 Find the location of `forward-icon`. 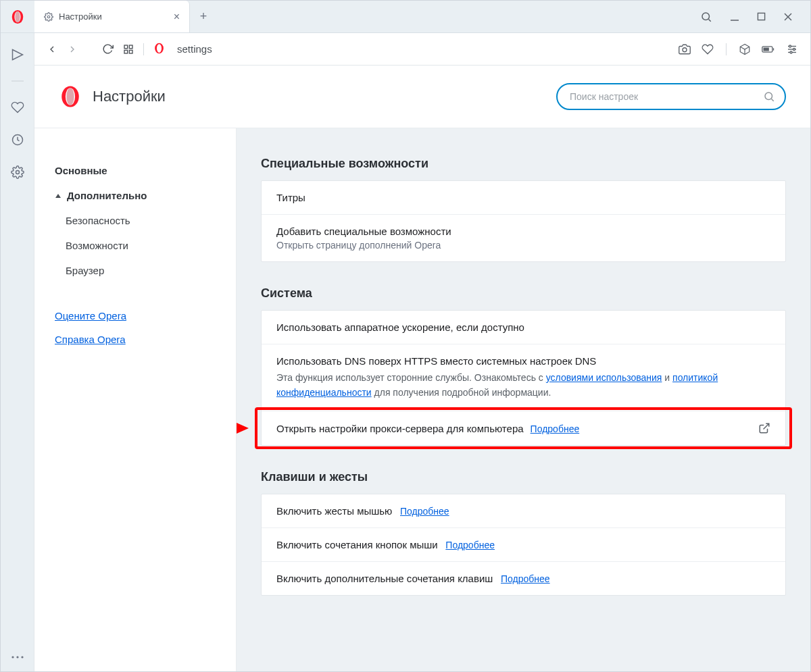

forward-icon is located at coordinates (72, 49).